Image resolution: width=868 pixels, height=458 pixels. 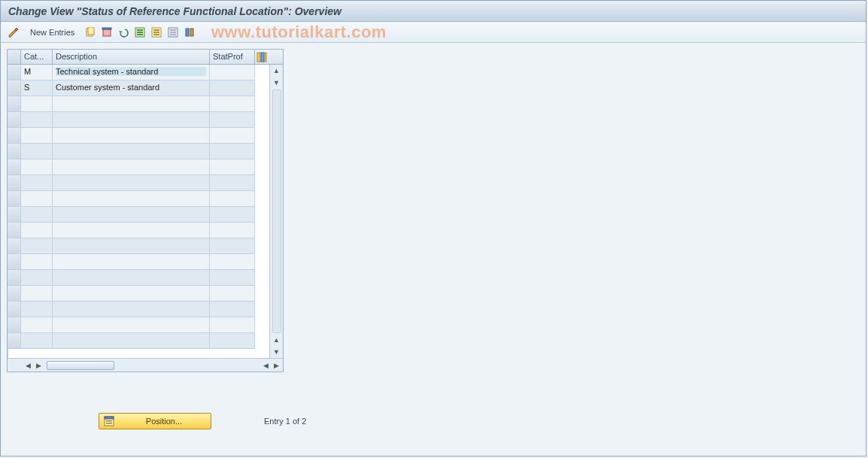 What do you see at coordinates (285, 421) in the screenshot?
I see `entry-count-label: Entry 1 of 2` at bounding box center [285, 421].